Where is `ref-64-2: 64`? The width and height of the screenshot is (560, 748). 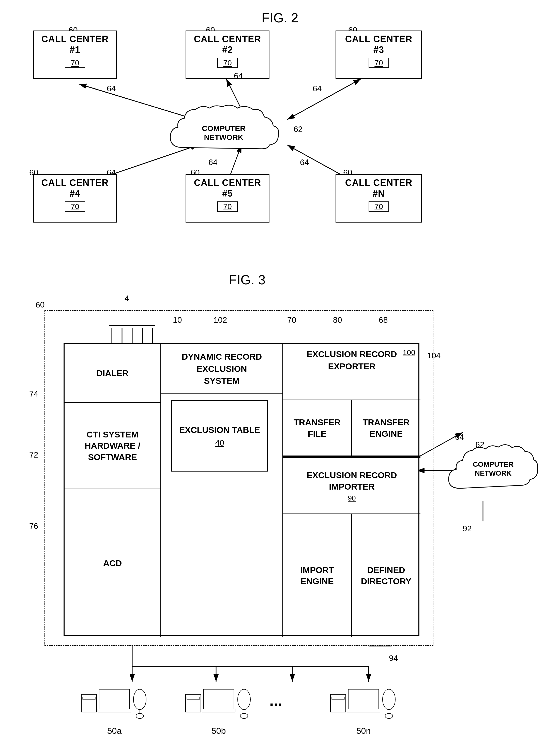 ref-64-2: 64 is located at coordinates (239, 76).